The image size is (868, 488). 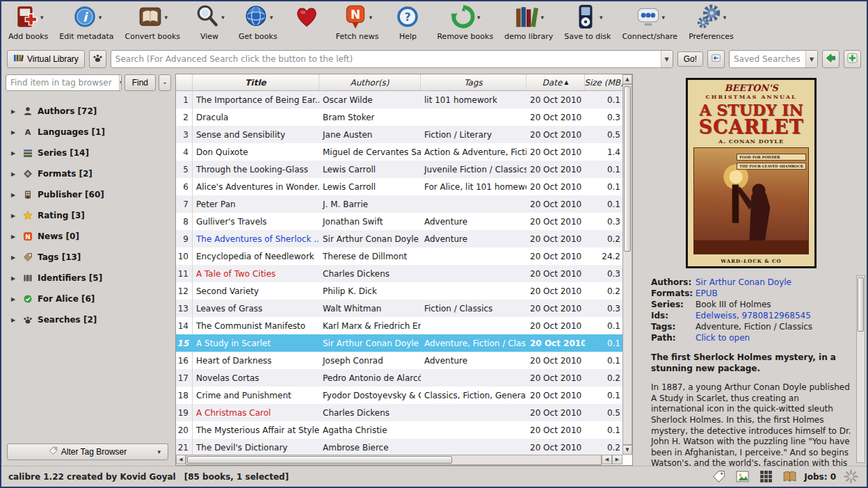 What do you see at coordinates (88, 257) in the screenshot?
I see `sidebar-item-tags: ▶ Tags [13]` at bounding box center [88, 257].